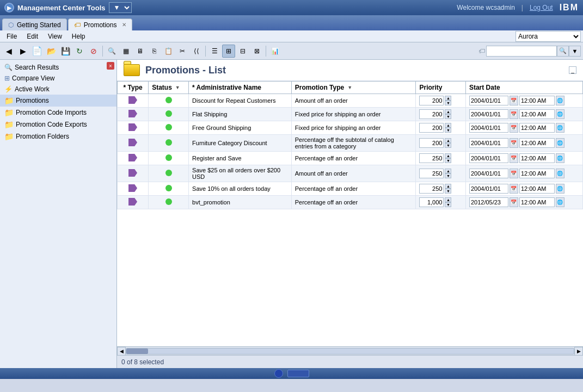  Describe the element at coordinates (351, 202) in the screenshot. I see `table-row: bvt_promotionPercentage off an order ▲ ▼…` at that location.